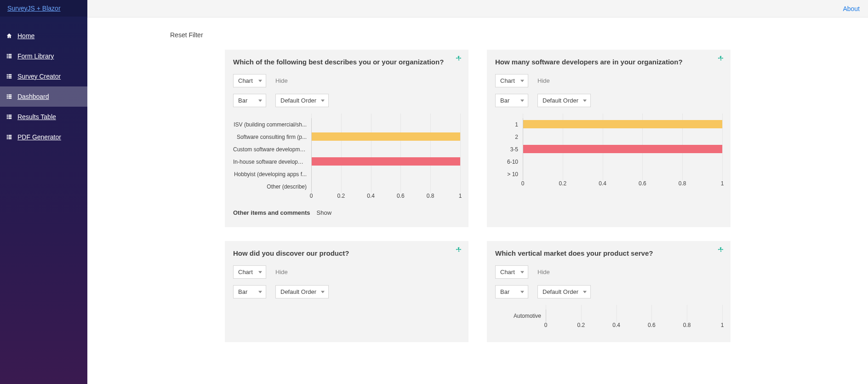 This screenshot has width=868, height=384. I want to click on chart-plot: ISV (building commercial/sh...Software c…, so click(347, 158).